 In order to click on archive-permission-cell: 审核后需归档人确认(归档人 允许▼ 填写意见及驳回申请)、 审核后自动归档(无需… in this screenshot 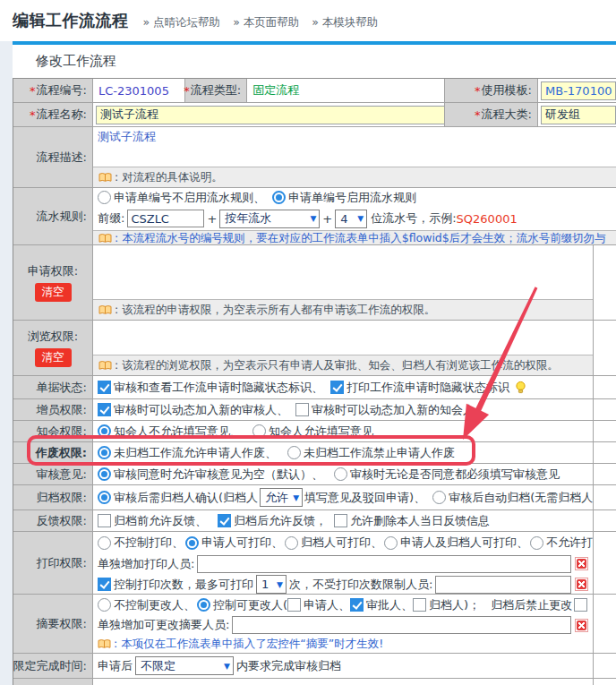, I will do `click(343, 498)`.